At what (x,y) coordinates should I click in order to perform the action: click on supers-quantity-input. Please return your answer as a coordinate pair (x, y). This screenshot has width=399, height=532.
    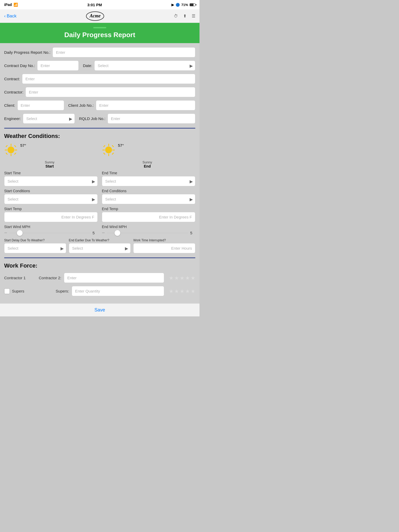
    Looking at the image, I should click on (118, 291).